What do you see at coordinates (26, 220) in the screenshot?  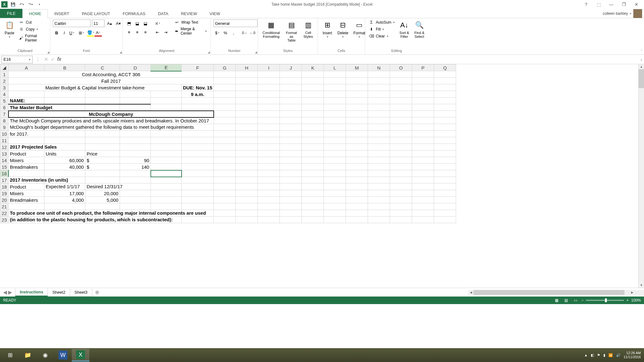 I see `cell: (in addition to the plastic housing for …` at bounding box center [26, 220].